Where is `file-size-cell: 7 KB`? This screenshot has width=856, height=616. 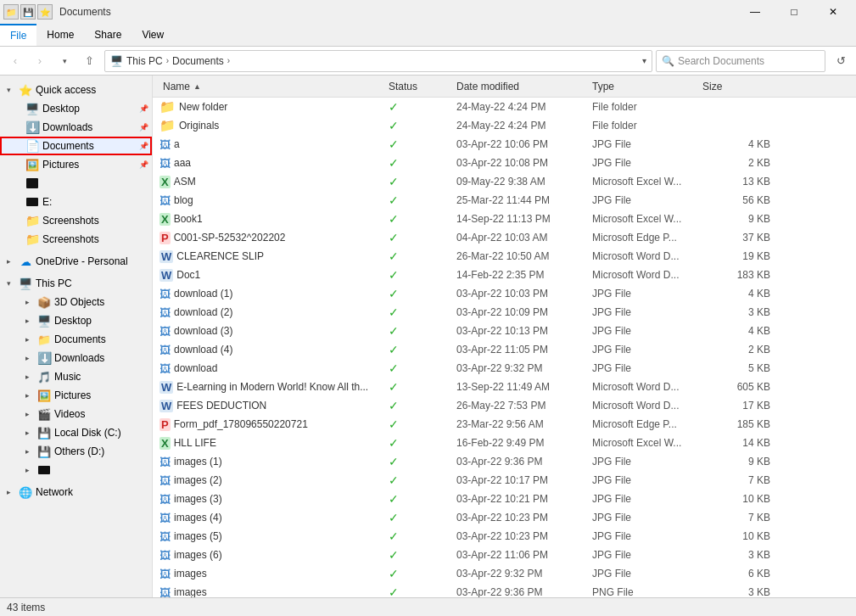 file-size-cell: 7 KB is located at coordinates (736, 518).